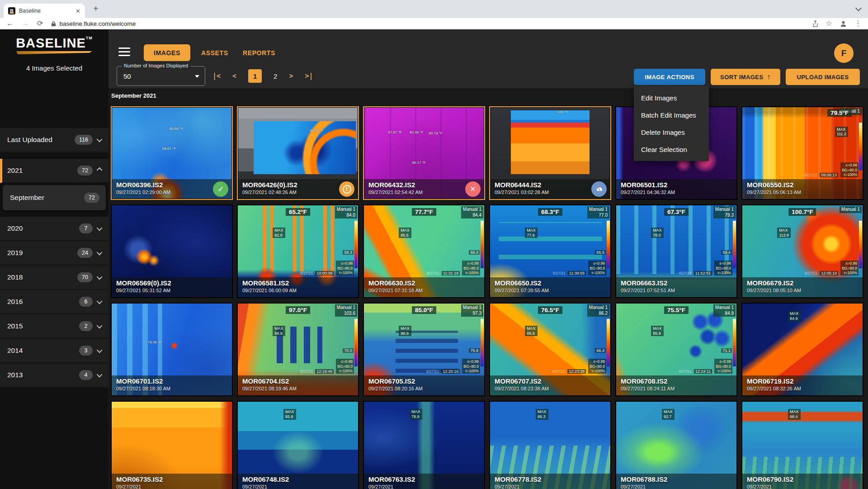  Describe the element at coordinates (724, 310) in the screenshot. I see `manual-marker-label: Manual 184.9` at that location.